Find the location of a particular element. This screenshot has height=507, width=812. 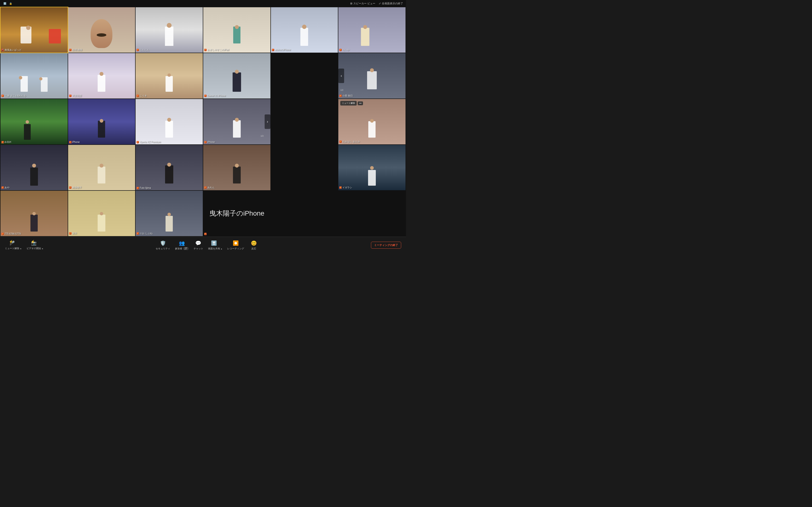

video-cell-extra2 is located at coordinates (305, 122).